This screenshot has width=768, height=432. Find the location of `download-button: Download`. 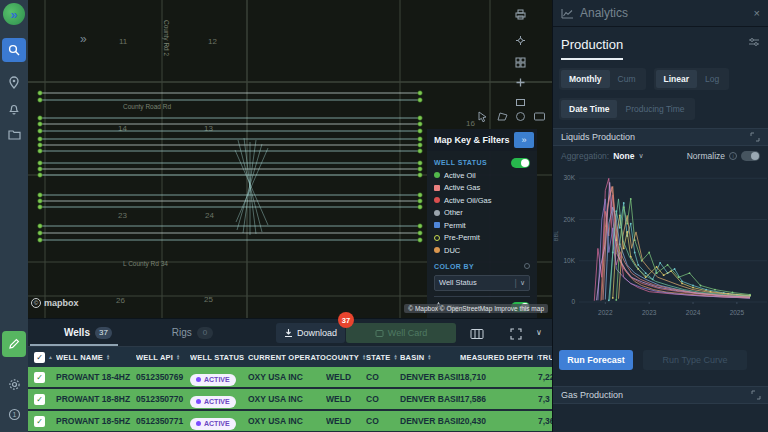

download-button: Download is located at coordinates (310, 333).